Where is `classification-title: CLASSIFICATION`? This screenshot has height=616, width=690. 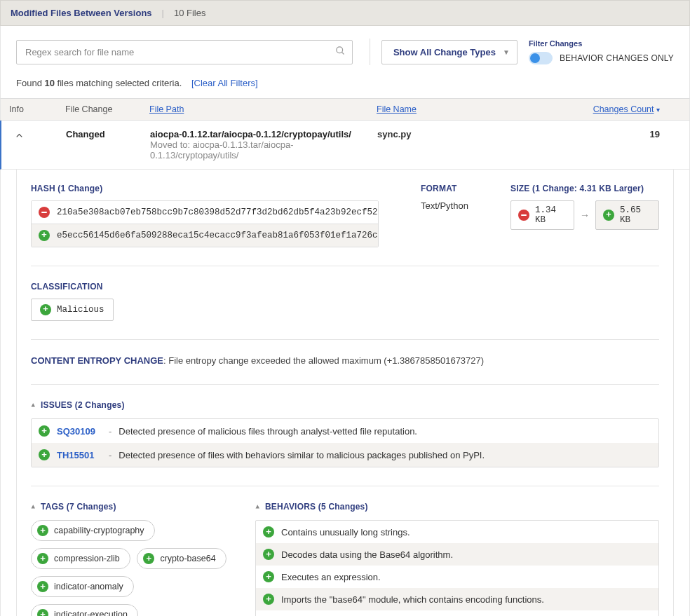
classification-title: CLASSIFICATION is located at coordinates (345, 287).